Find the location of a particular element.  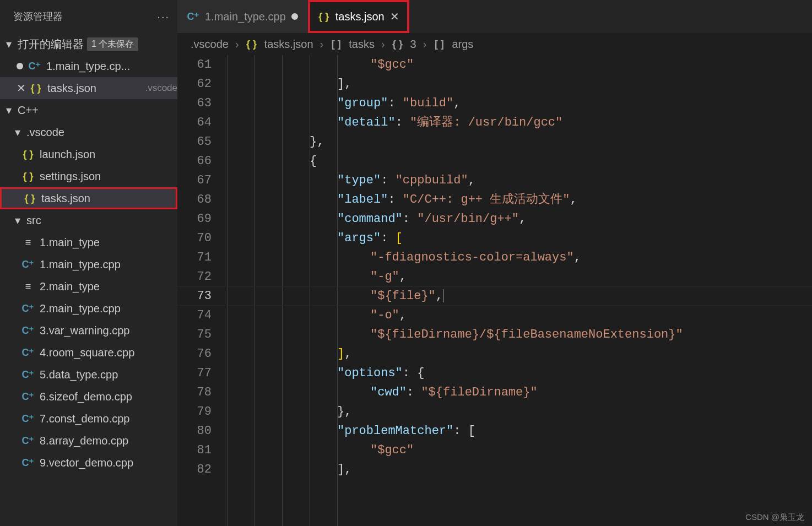

code-line: "-fdiagnostics-color=always", is located at coordinates (588, 258).